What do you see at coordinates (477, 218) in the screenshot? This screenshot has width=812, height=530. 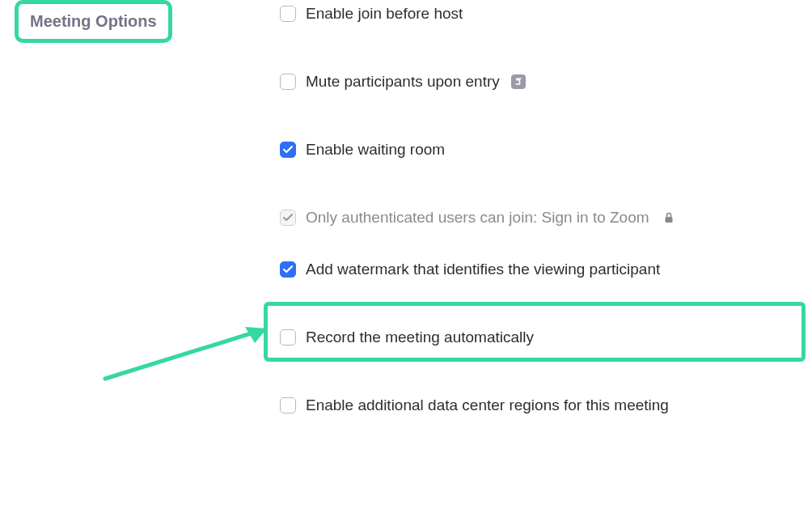 I see `option-label: Only authenticated users can join: Sign …` at bounding box center [477, 218].